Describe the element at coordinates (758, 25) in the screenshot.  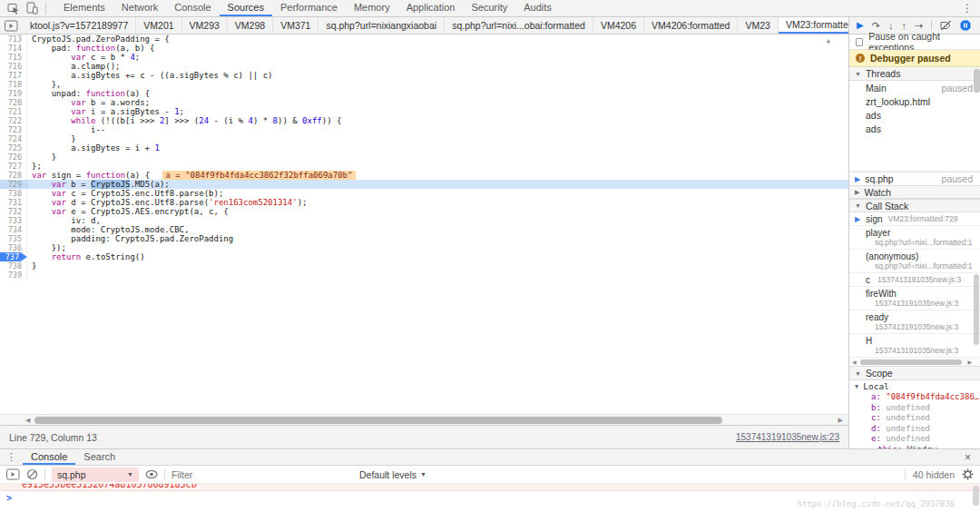
I see `file-tab: VM23` at that location.